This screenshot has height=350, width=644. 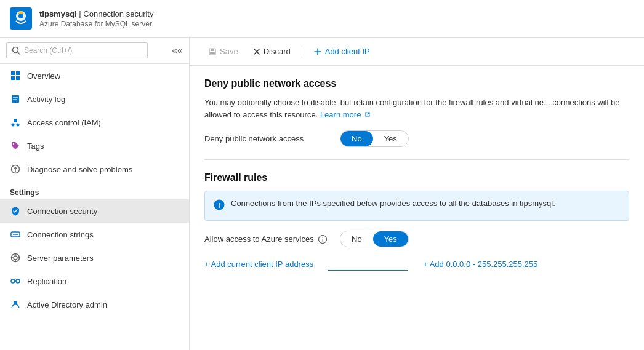 I want to click on firewall-section-title: Firewall rules, so click(x=417, y=178).